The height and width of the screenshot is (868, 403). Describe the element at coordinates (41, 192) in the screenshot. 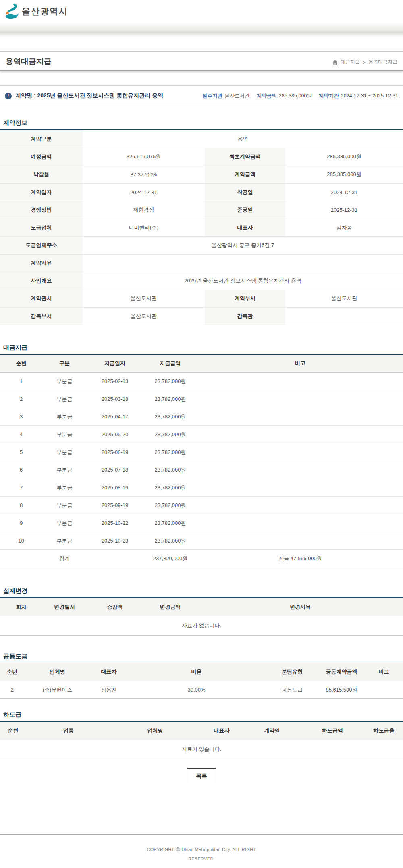

I see `info-label: 계약일자` at that location.